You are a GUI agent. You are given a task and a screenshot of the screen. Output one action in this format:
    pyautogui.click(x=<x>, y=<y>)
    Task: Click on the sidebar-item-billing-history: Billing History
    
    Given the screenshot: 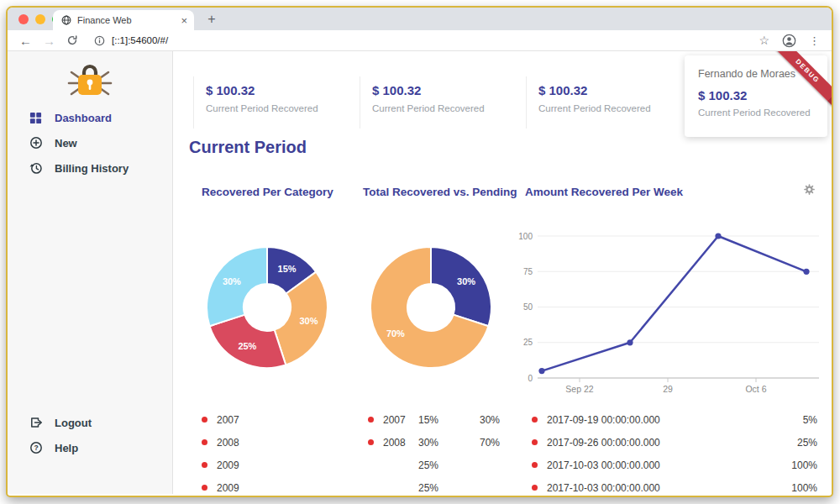 What is the action you would take?
    pyautogui.click(x=90, y=168)
    